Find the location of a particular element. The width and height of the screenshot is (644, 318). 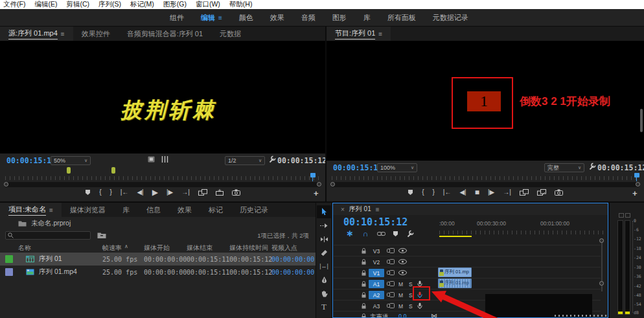

column-header-fps: 帧速率 ∧ is located at coordinates (115, 248).